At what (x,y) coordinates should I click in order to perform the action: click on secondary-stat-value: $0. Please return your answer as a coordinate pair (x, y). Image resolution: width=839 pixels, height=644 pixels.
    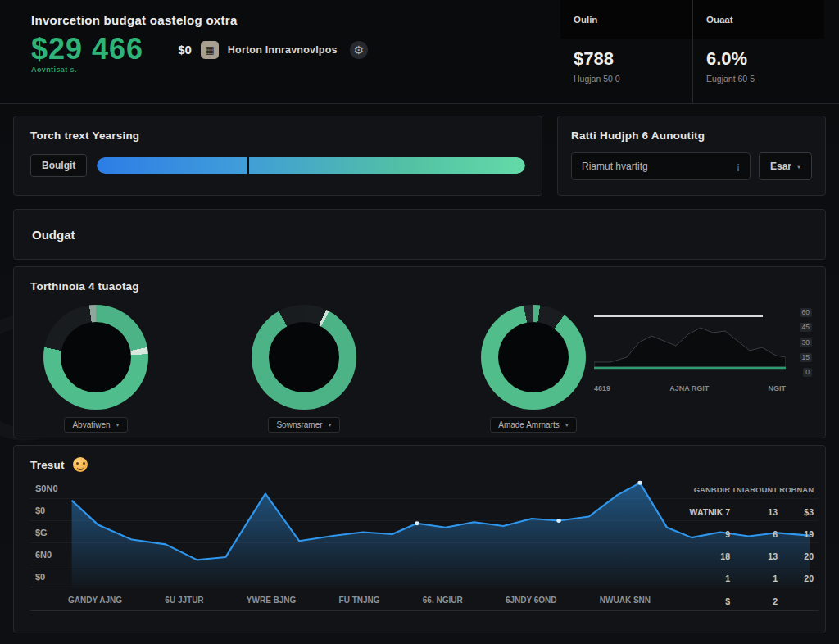
    Looking at the image, I should click on (185, 49).